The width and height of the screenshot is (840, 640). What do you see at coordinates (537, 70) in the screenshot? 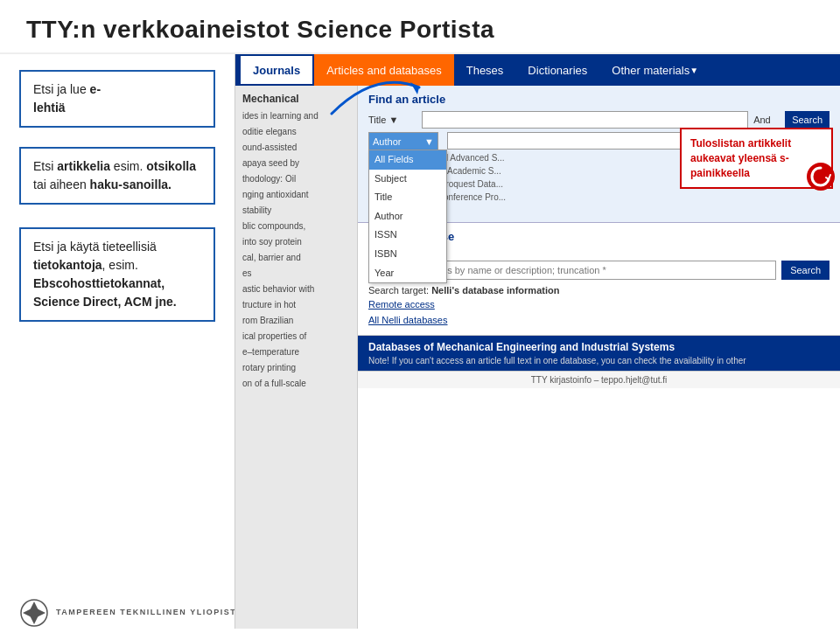
I see `nav-bar: Journals Articles and databases Theses D…` at bounding box center [537, 70].